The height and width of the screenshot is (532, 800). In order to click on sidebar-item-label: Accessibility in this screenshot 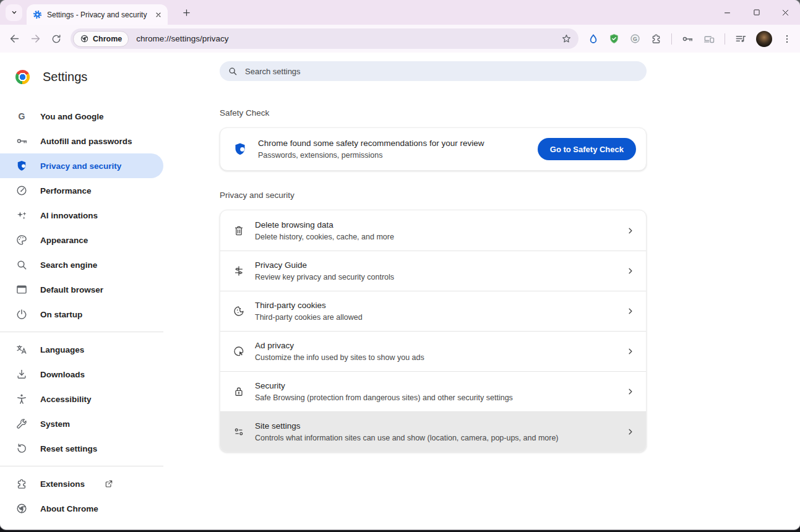, I will do `click(66, 400)`.